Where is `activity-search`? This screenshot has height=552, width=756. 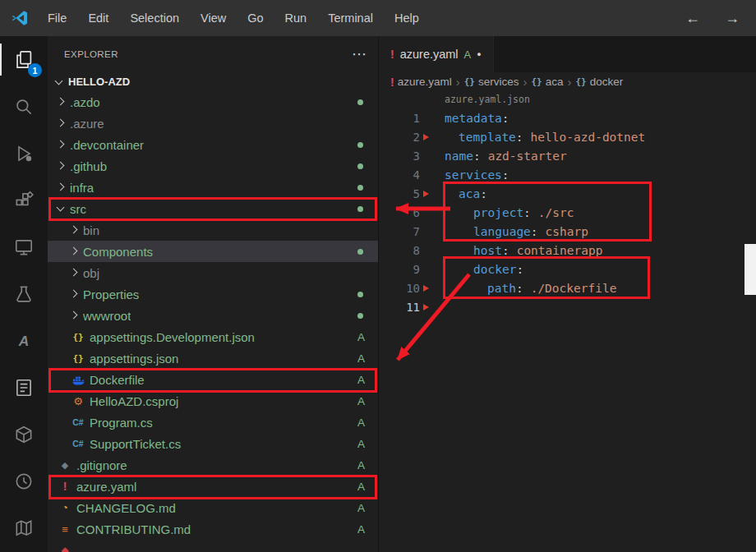
activity-search is located at coordinates (24, 107).